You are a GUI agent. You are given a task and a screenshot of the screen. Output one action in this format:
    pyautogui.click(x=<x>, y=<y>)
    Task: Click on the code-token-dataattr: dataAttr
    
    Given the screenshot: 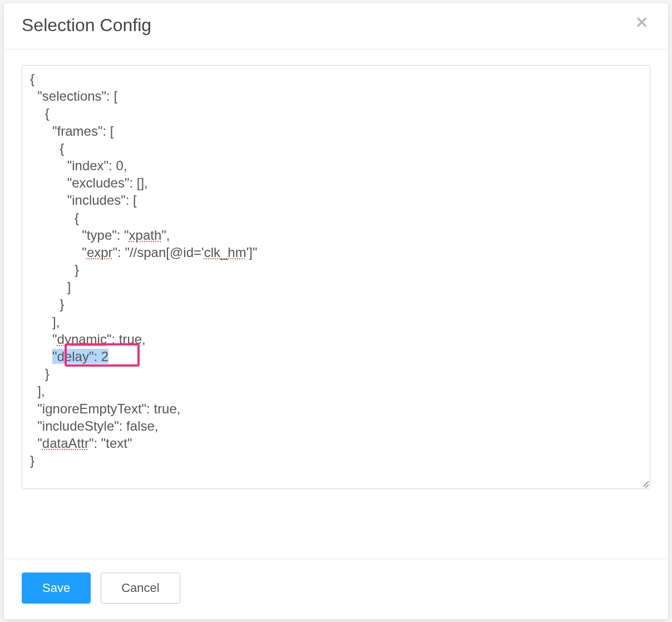 What is the action you would take?
    pyautogui.click(x=66, y=443)
    